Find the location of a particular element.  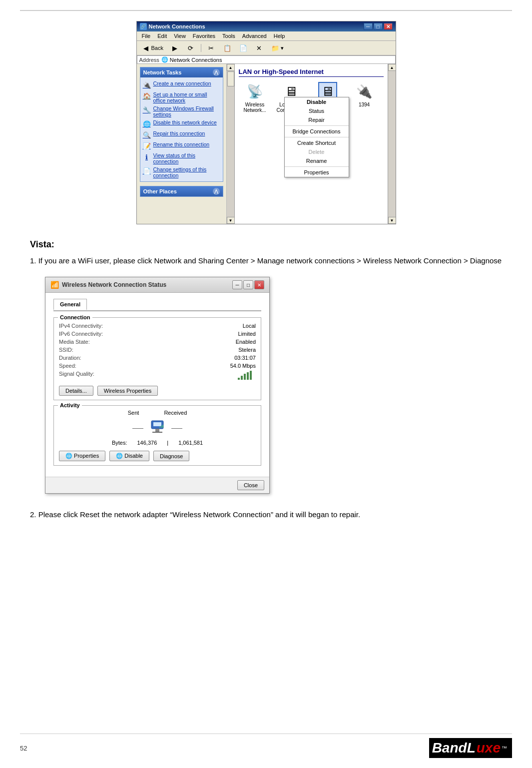

scroll-up-button: ▲ is located at coordinates (231, 67).